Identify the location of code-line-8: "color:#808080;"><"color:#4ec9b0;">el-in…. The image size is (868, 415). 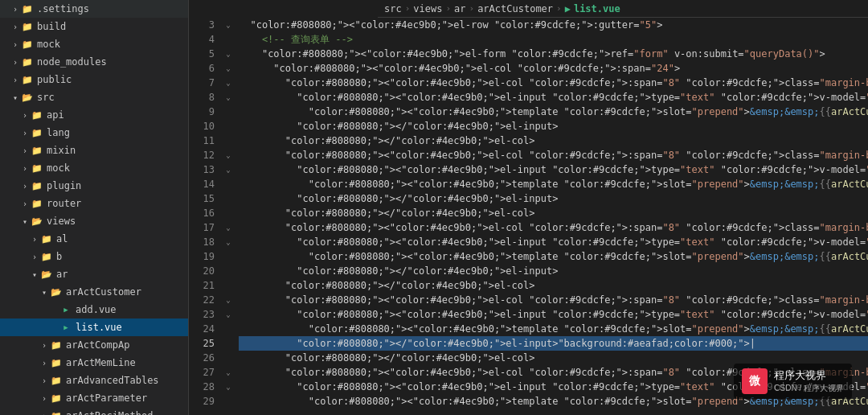
(553, 97).